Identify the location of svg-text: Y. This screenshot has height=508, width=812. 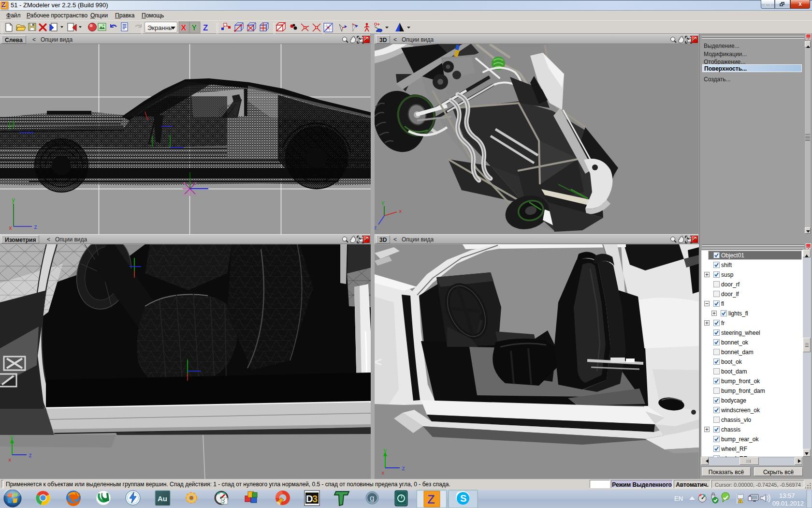
(194, 28).